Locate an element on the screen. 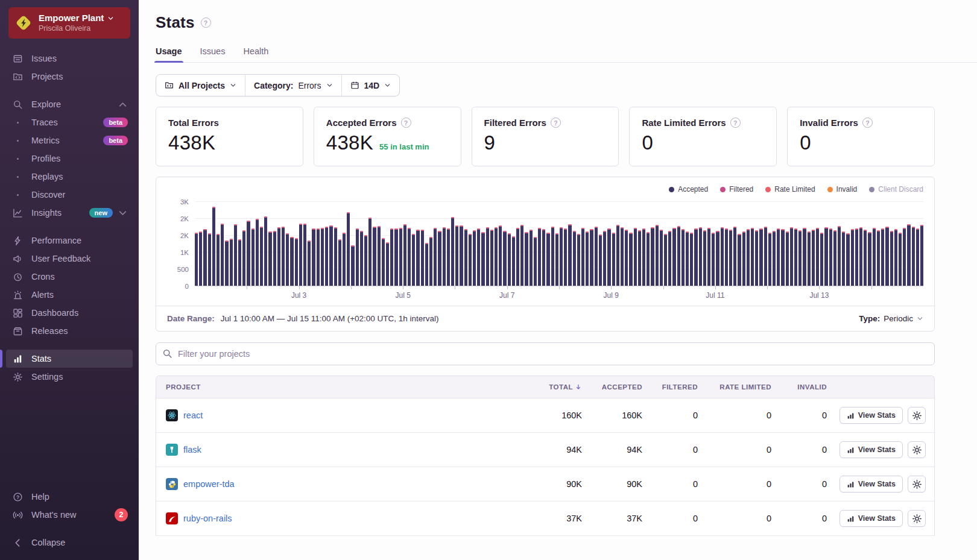 Image resolution: width=977 pixels, height=560 pixels. search-input is located at coordinates (545, 354).